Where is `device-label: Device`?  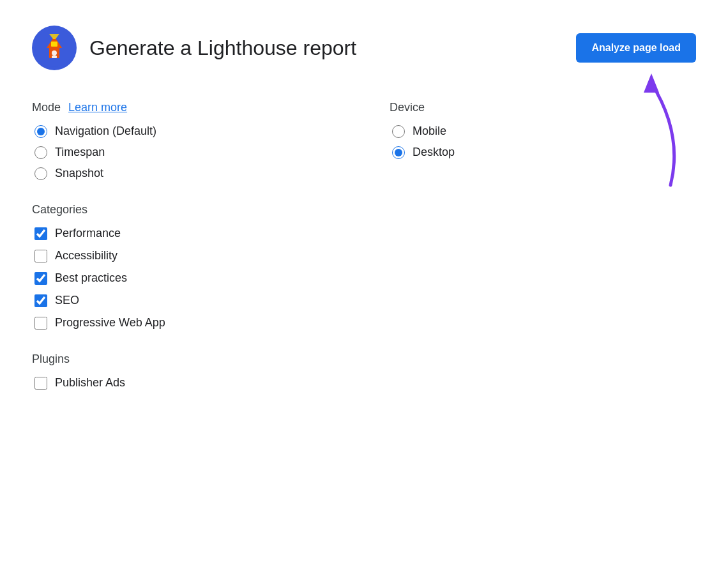
device-label: Device is located at coordinates (543, 107).